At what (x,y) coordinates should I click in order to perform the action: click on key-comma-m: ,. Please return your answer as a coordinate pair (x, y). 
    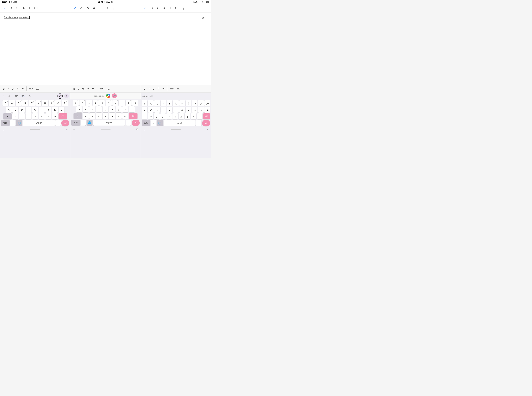
    Looking at the image, I should click on (83, 123).